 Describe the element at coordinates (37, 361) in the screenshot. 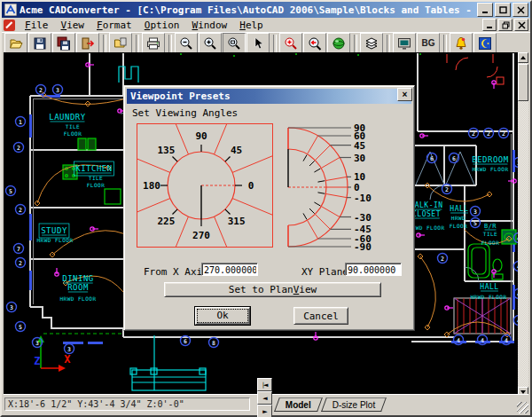

I see `svg-text: Z` at that location.